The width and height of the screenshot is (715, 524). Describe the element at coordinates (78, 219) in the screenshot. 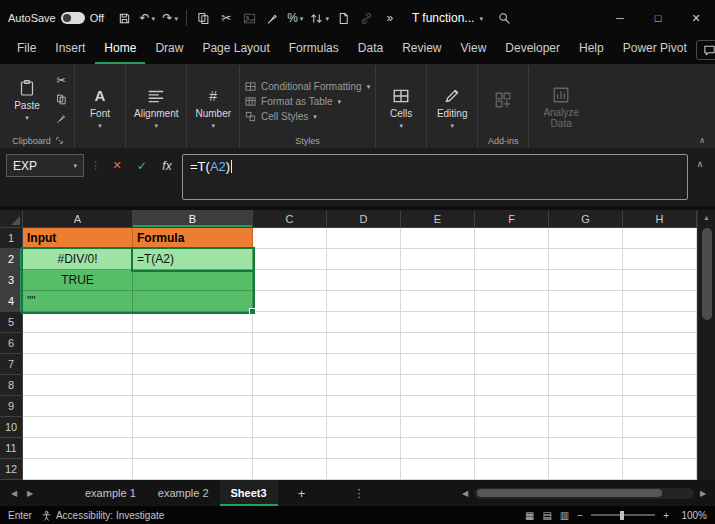

I see `column-header-A: A` at that location.